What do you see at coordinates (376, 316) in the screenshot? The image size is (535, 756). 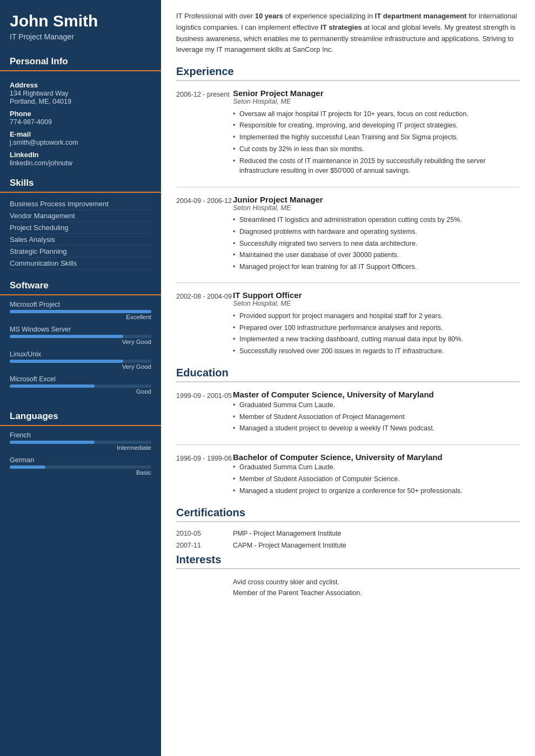 I see `bullet-item: Provided support for project managers an…` at bounding box center [376, 316].